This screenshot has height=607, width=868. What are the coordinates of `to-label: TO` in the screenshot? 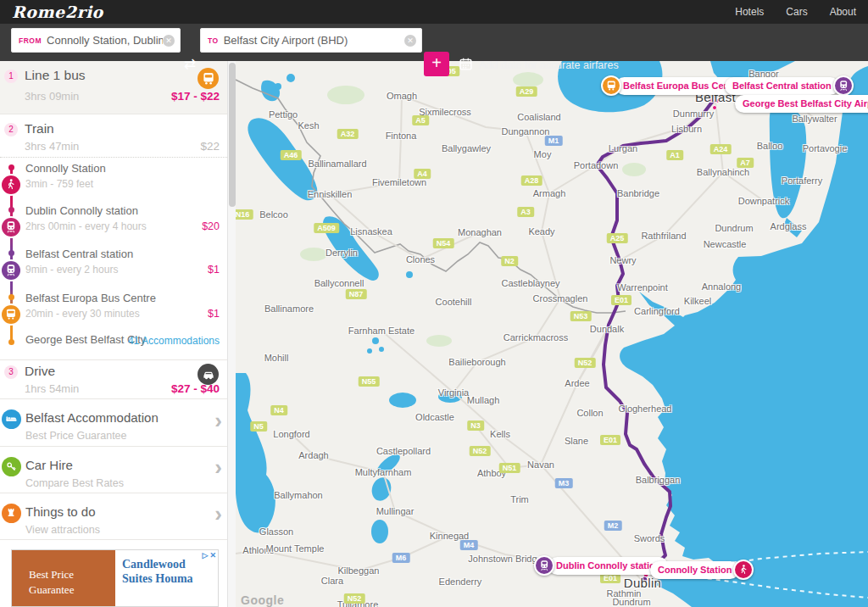 It's located at (214, 41).